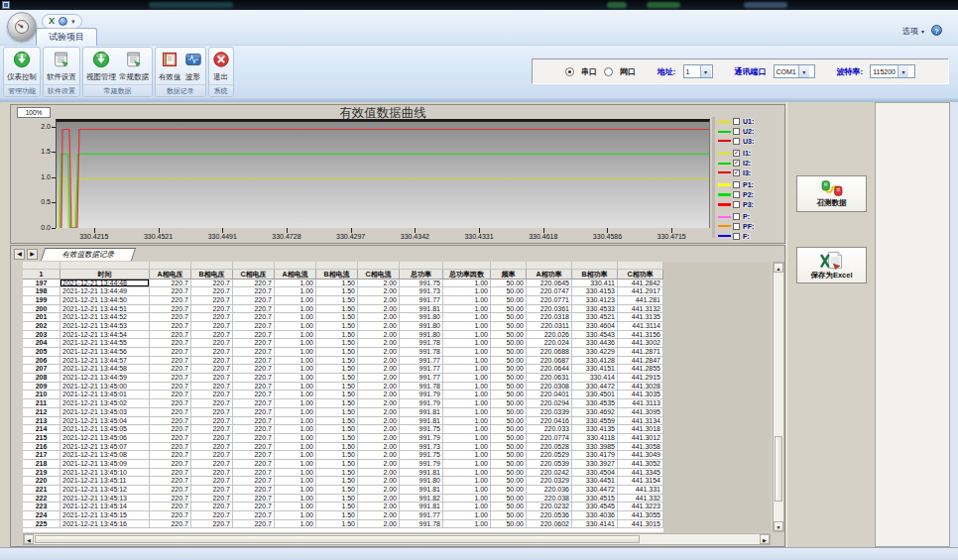 This screenshot has height=560, width=958. Describe the element at coordinates (337, 275) in the screenshot. I see `column-header-B相电流: B相电流` at that location.